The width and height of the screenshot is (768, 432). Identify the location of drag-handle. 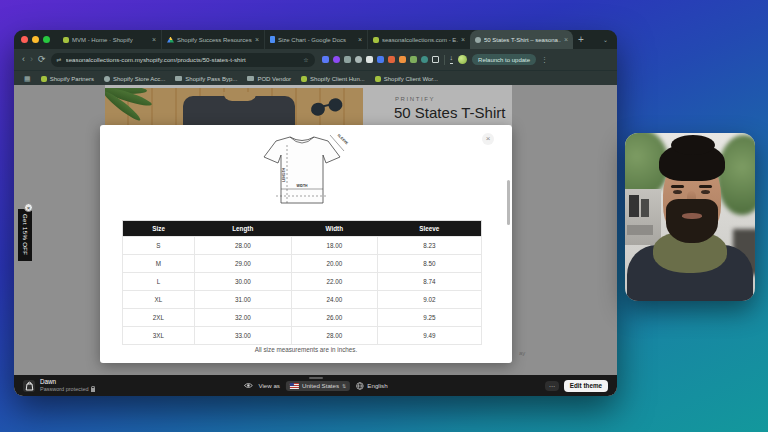
(316, 378).